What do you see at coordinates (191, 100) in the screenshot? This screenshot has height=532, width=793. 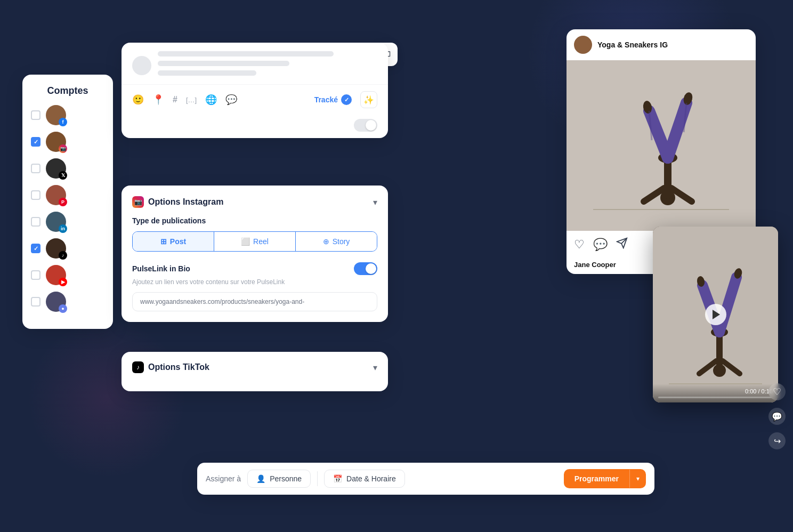 I see `mention-icon: […]` at bounding box center [191, 100].